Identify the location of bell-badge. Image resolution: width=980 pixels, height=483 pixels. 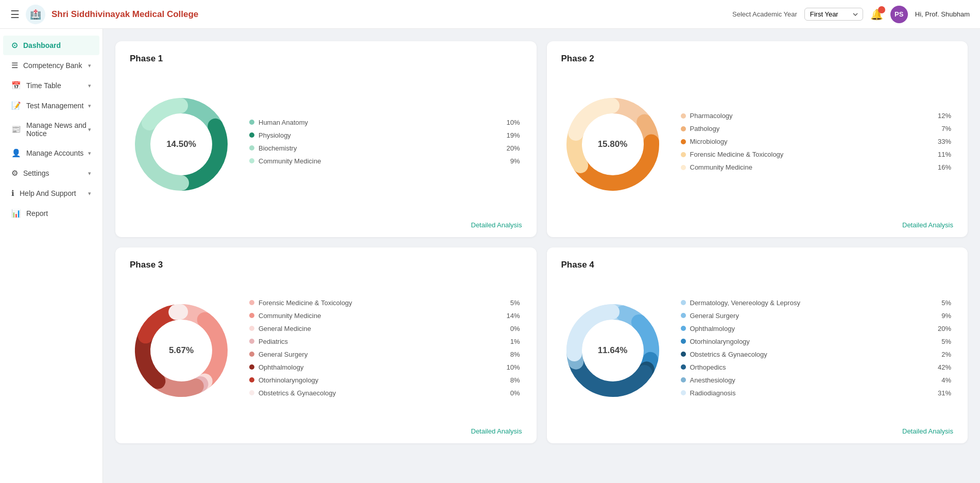
(882, 10).